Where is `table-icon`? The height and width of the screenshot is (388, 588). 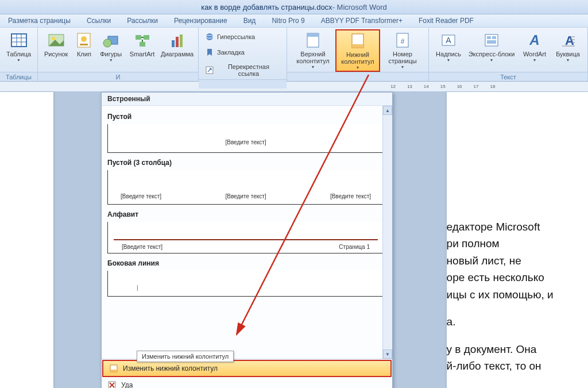
table-icon is located at coordinates (19, 40).